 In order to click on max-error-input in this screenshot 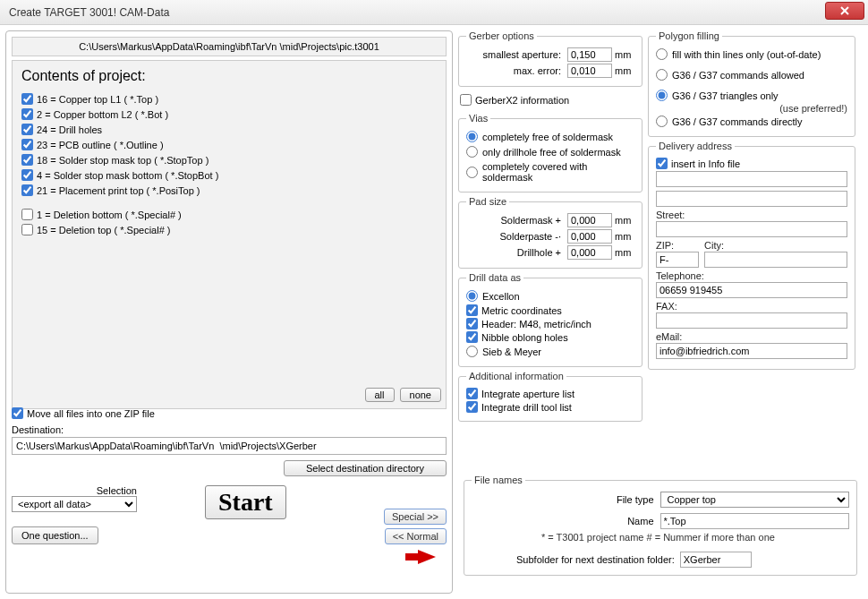, I will do `click(590, 71)`.